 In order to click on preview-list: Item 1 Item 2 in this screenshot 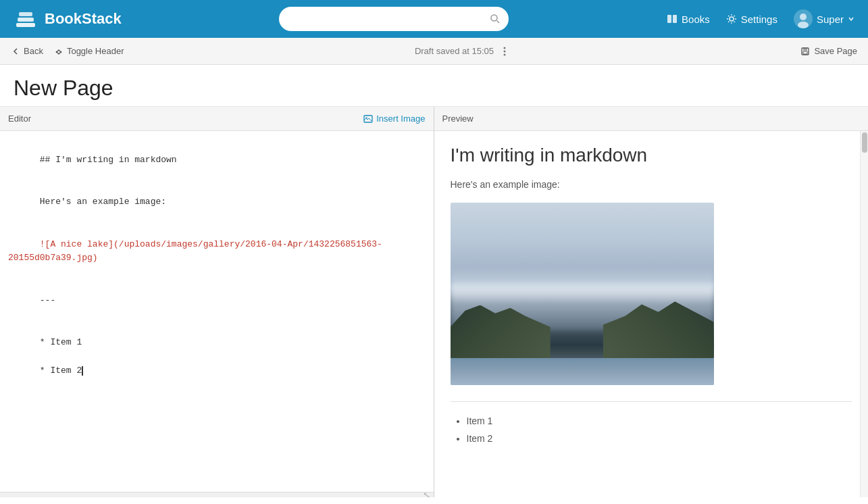, I will do `click(651, 430)`.